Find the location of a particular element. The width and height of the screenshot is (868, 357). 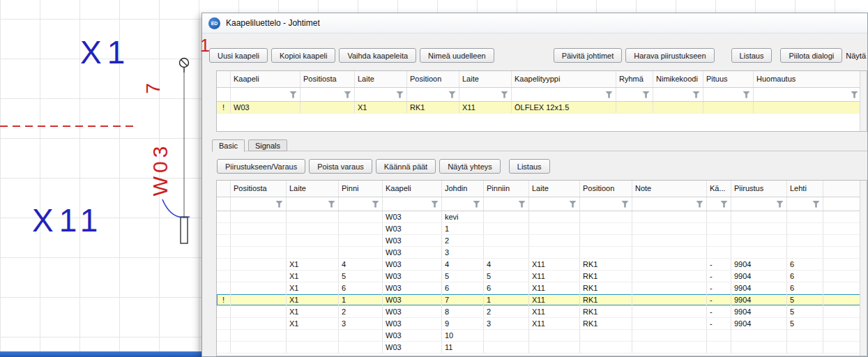

tab-basic: Basic is located at coordinates (229, 146).